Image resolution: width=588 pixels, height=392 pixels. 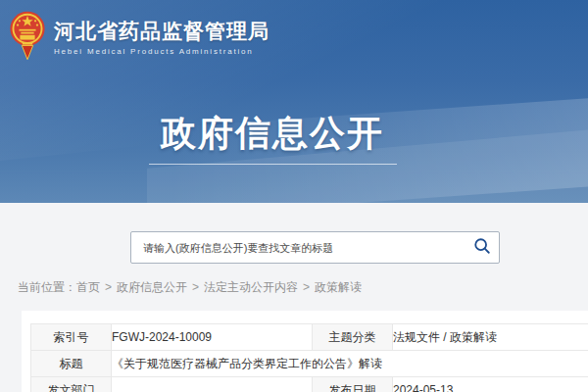 What do you see at coordinates (310, 337) in the screenshot?
I see `table-row-index: 索引号 FGWJ-2024-10009 主题分类 法规文件 / 政策解读` at bounding box center [310, 337].